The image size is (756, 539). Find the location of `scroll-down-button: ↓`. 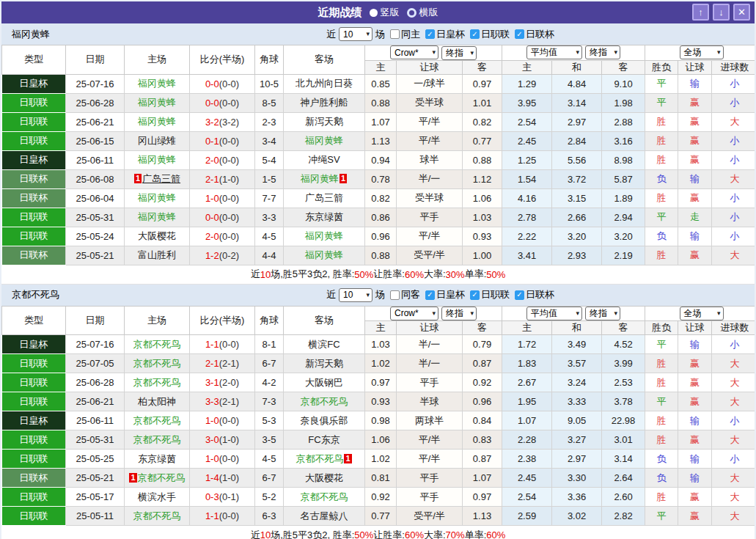

scroll-down-button: ↓ is located at coordinates (722, 12).